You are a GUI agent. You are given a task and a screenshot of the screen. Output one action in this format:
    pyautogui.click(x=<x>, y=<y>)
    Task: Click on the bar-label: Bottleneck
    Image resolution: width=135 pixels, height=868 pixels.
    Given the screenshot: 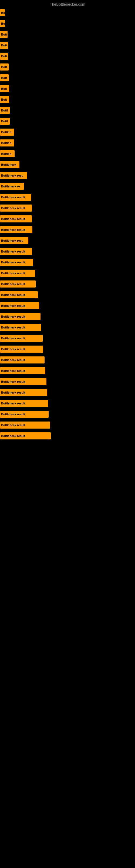 What is the action you would take?
    pyautogui.click(x=10, y=164)
    